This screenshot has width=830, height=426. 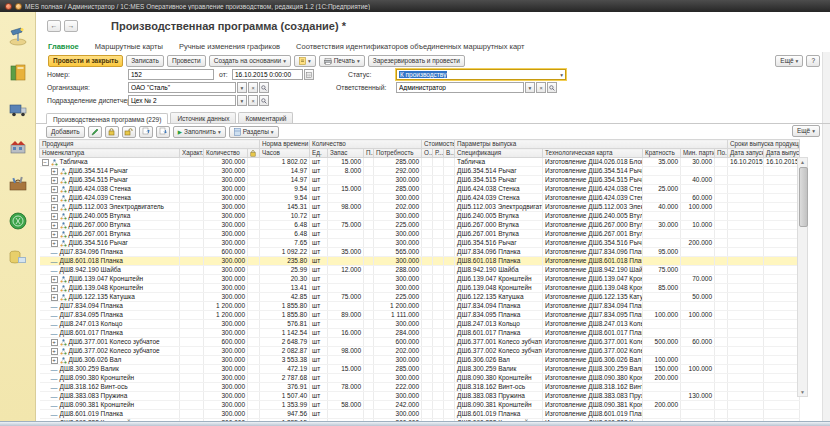 What do you see at coordinates (268, 74) in the screenshot?
I see `date-field` at bounding box center [268, 74].